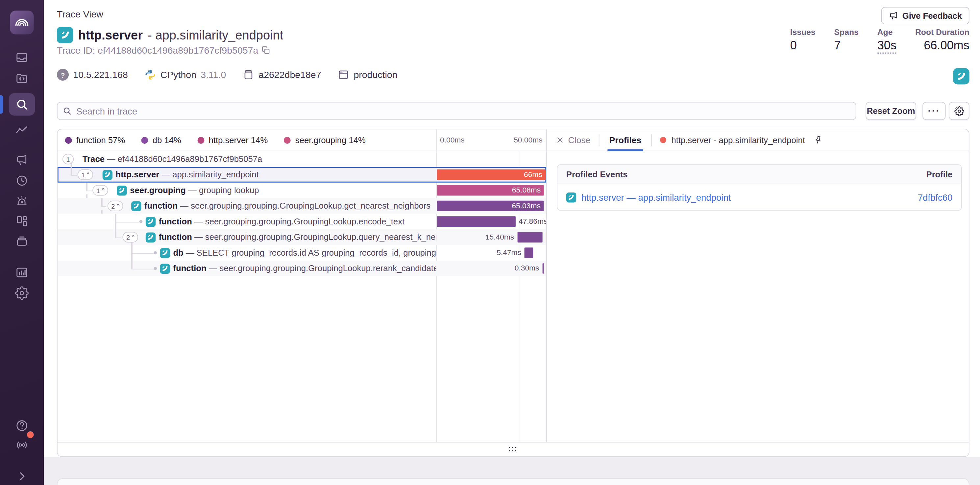 The height and width of the screenshot is (485, 980). Describe the element at coordinates (894, 16) in the screenshot. I see `megaphone-icon` at that location.